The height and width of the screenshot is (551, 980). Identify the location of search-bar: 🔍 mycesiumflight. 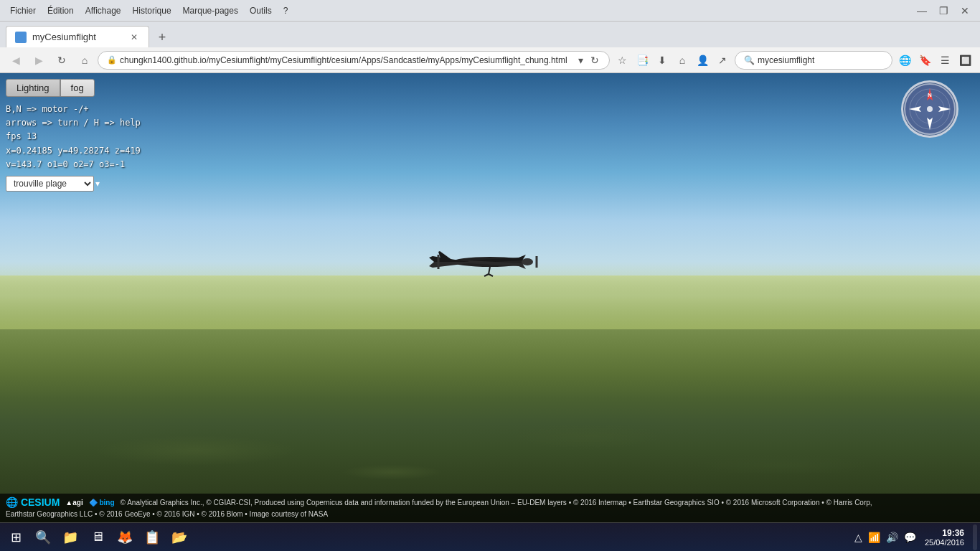
(814, 60).